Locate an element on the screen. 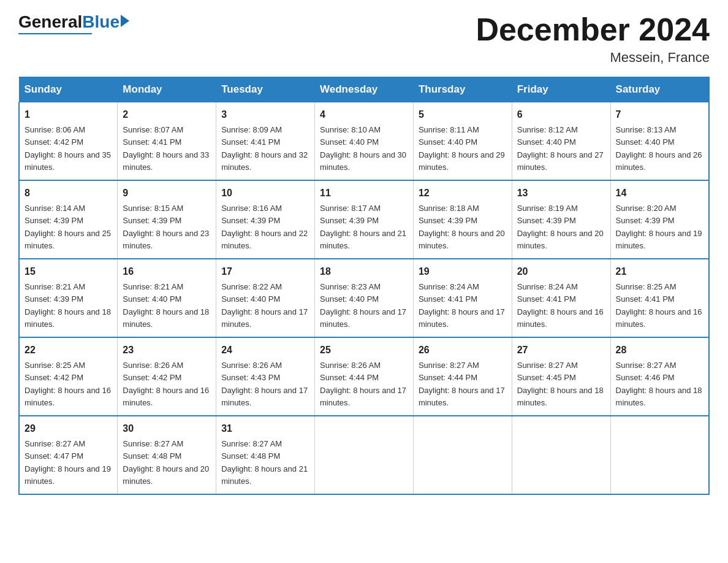  day-info: Sunrise: 8:22 AMSunset: 4:40 PMDaylight:… is located at coordinates (265, 305).